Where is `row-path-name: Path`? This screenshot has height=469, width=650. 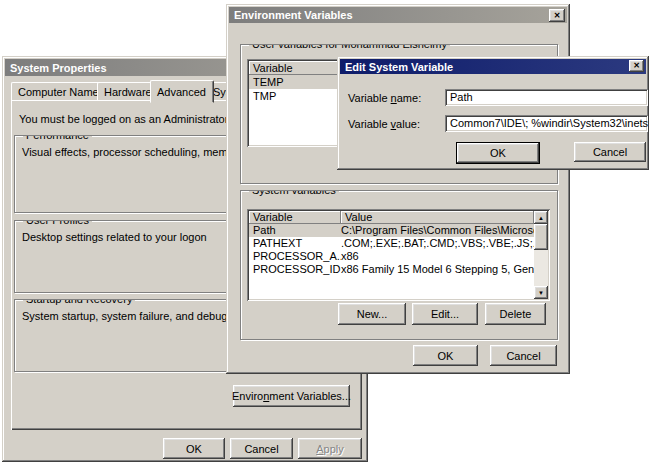
row-path-name: Path is located at coordinates (295, 230).